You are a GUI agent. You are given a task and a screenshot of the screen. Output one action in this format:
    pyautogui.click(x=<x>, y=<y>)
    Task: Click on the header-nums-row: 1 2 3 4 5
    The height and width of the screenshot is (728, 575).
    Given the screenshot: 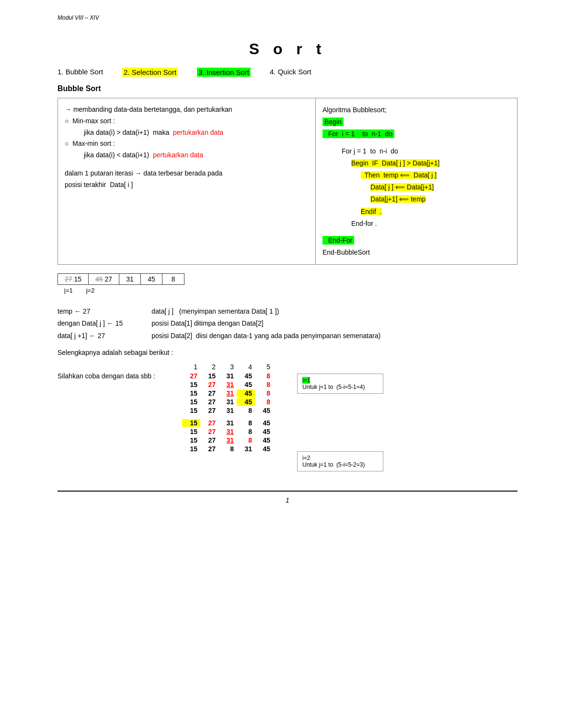 What is the action you would take?
    pyautogui.click(x=228, y=367)
    